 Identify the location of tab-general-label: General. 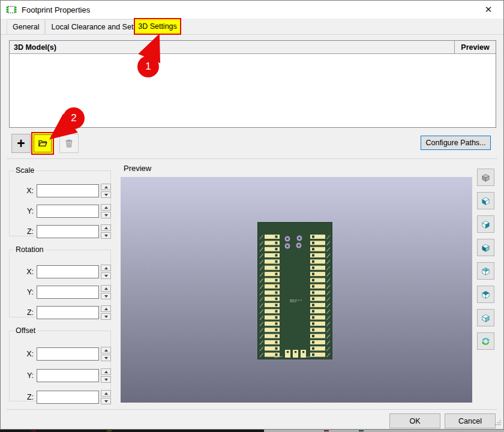
(26, 27).